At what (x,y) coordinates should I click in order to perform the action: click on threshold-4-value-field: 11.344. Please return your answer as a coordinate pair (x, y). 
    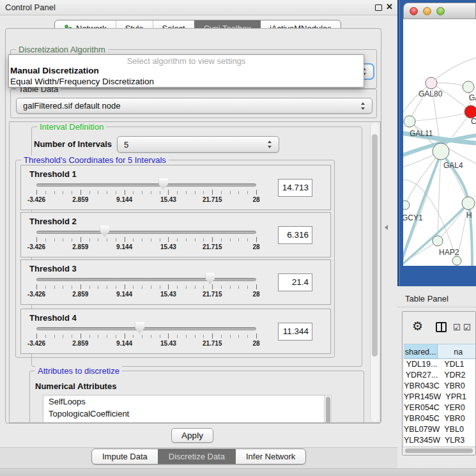
    Looking at the image, I should click on (295, 332).